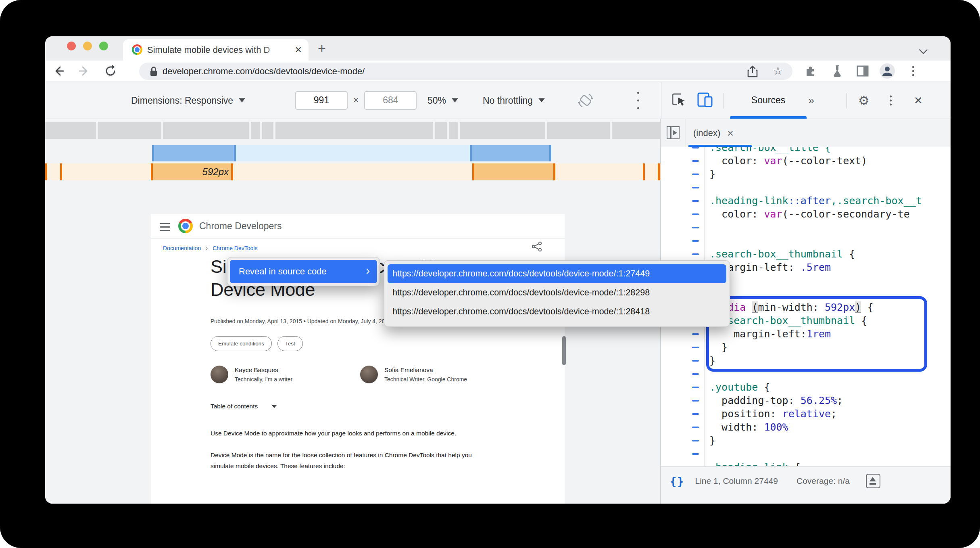 The image size is (980, 548). Describe the element at coordinates (215, 172) in the screenshot. I see `breakpoint-label: 592px` at that location.